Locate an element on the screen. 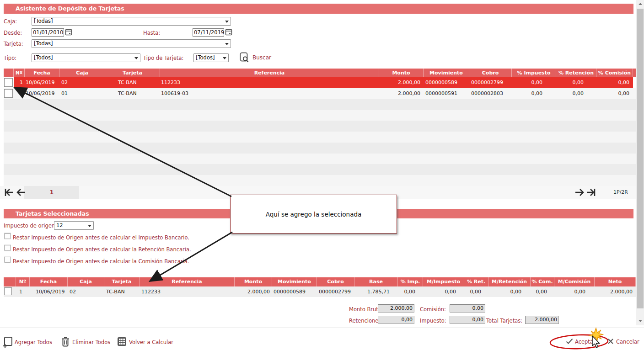 This screenshot has height=350, width=644. col-header: Cobro is located at coordinates (336, 282).